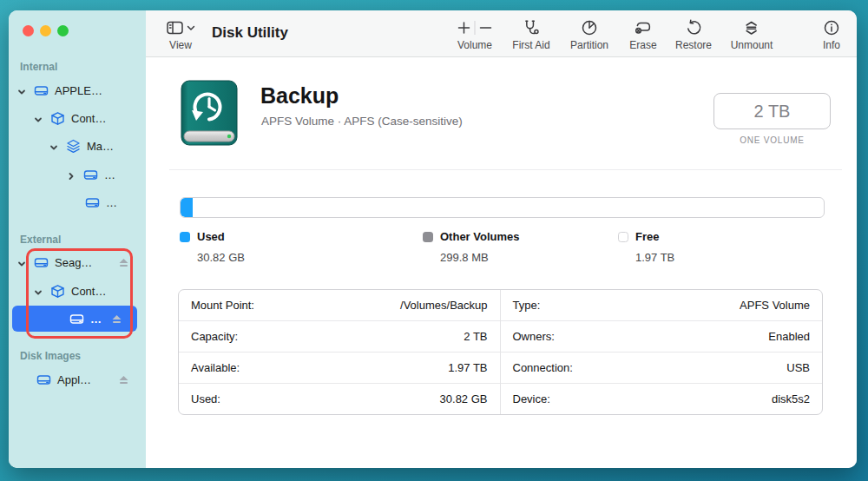  Describe the element at coordinates (55, 262) in the screenshot. I see `sidebar-item-seagate-disk: Seag…` at that location.